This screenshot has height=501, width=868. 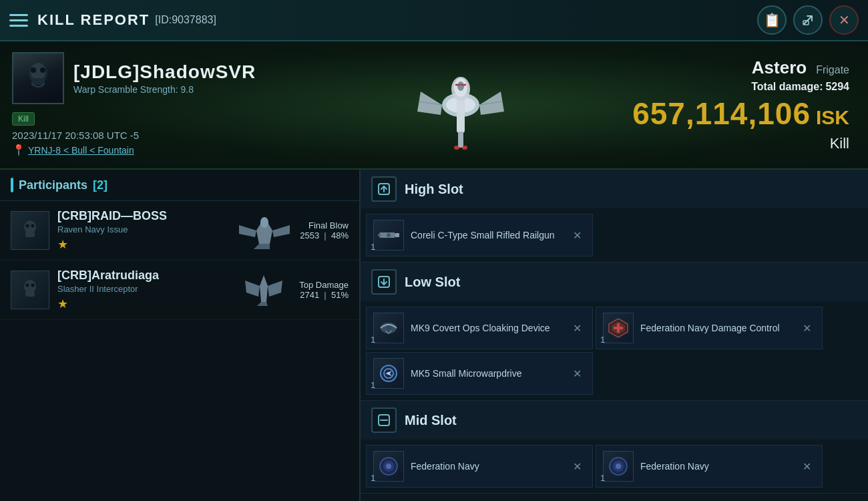 What do you see at coordinates (434, 21) in the screenshot?
I see `header: KILL REPORT [ID:9037883] 📋 ✕` at bounding box center [434, 21].